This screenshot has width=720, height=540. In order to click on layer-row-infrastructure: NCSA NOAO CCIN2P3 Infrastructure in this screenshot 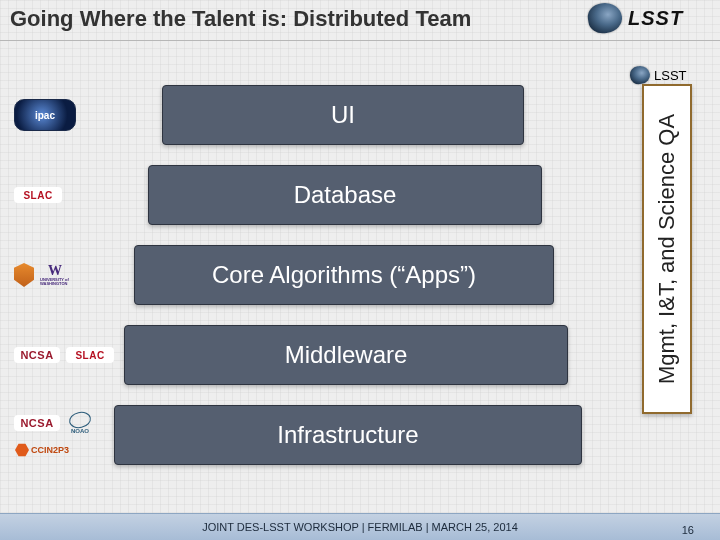, I will do `click(310, 435)`.